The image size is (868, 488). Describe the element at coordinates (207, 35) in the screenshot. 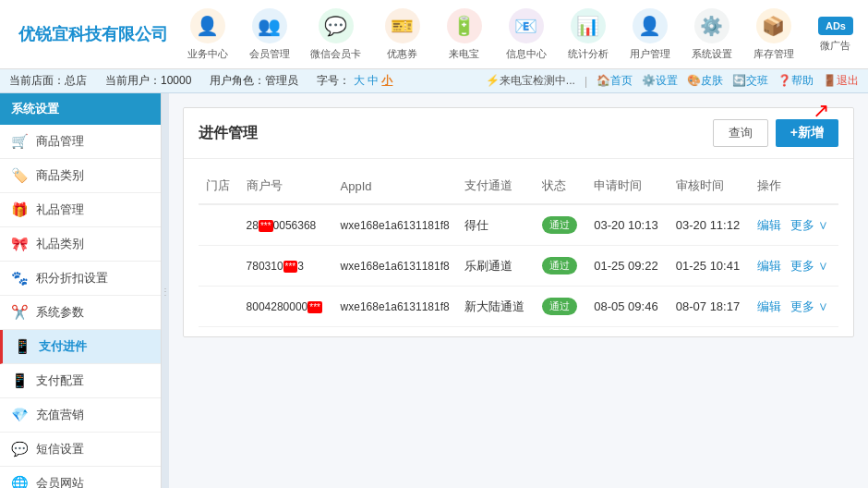

I see `nav-item-business: 👤 业务中心` at that location.